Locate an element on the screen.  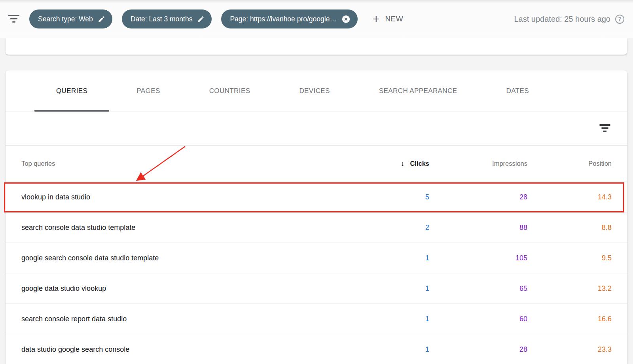
column-header-clicks: ↓ Clicks is located at coordinates (390, 164).